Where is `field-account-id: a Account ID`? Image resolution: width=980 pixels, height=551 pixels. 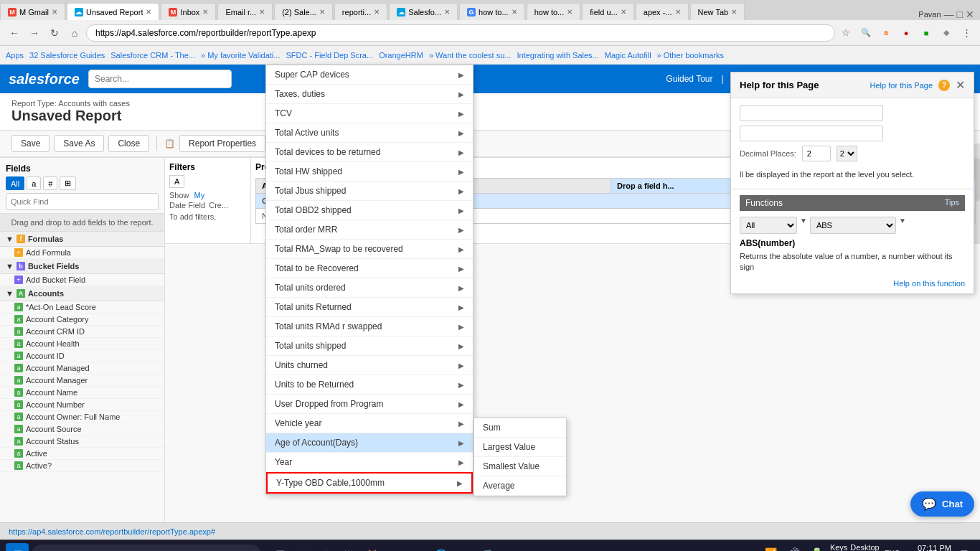 field-account-id: a Account ID is located at coordinates (82, 356).